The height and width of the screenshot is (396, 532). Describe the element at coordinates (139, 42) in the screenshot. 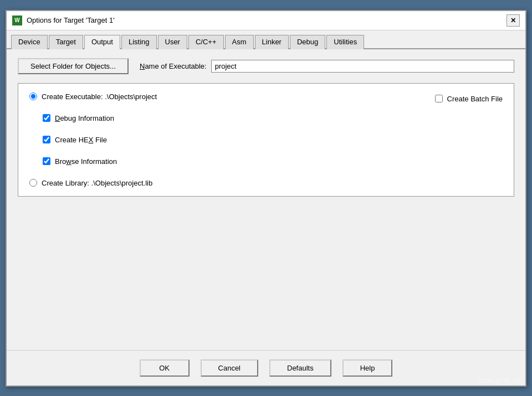

I see `tab-listing: Listing` at that location.